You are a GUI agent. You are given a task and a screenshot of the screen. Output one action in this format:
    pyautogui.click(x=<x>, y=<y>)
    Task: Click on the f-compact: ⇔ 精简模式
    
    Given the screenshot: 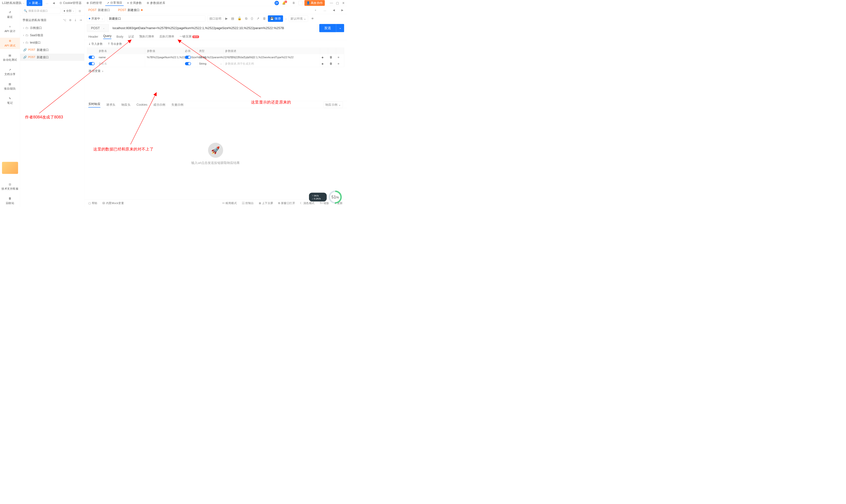 What is the action you would take?
    pyautogui.click(x=229, y=203)
    